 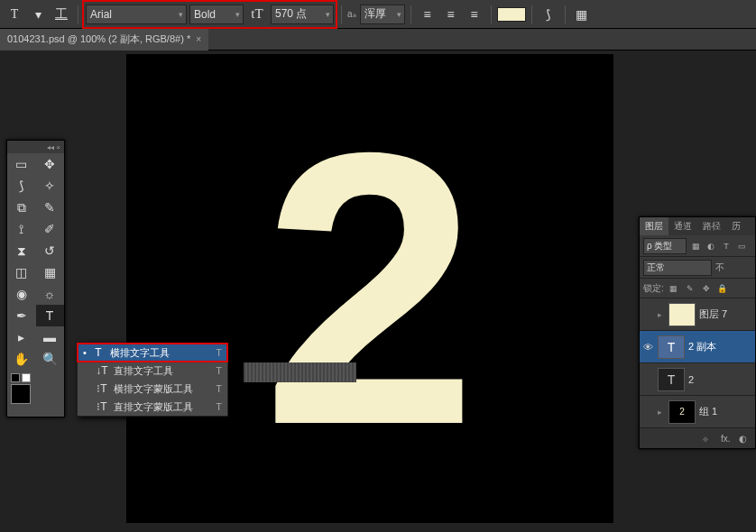 What do you see at coordinates (22, 164) in the screenshot?
I see `marquee-tool: ▭` at bounding box center [22, 164].